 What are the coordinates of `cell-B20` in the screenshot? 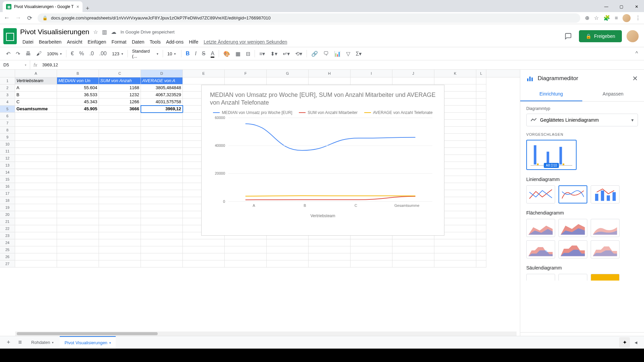 It's located at (78, 215).